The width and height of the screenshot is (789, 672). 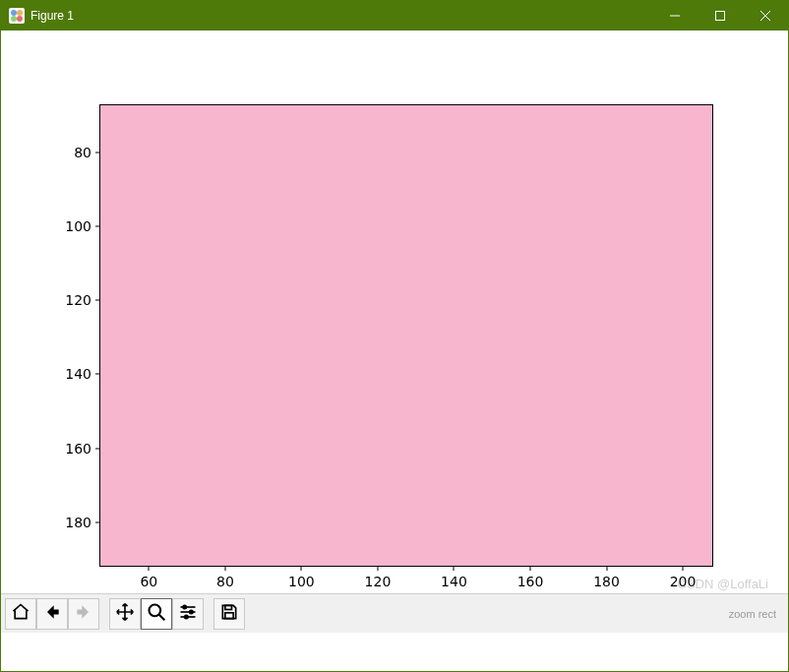 What do you see at coordinates (156, 614) in the screenshot?
I see `zoom-icon` at bounding box center [156, 614].